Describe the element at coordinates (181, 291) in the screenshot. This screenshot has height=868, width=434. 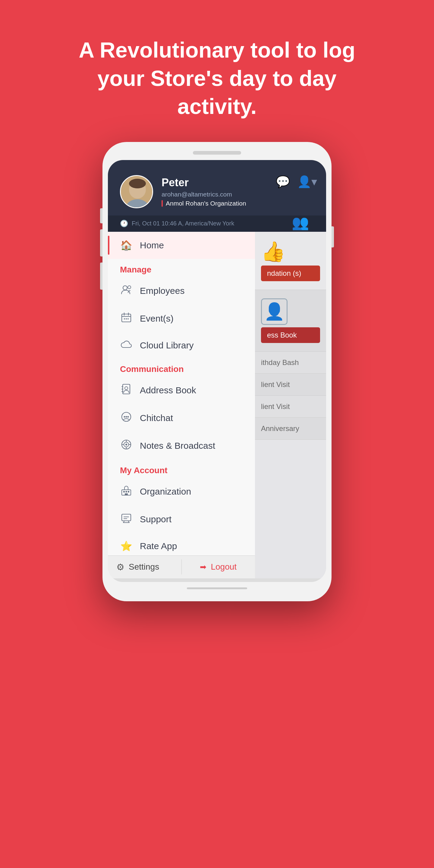
I see `menu-item-employees: Employees` at that location.